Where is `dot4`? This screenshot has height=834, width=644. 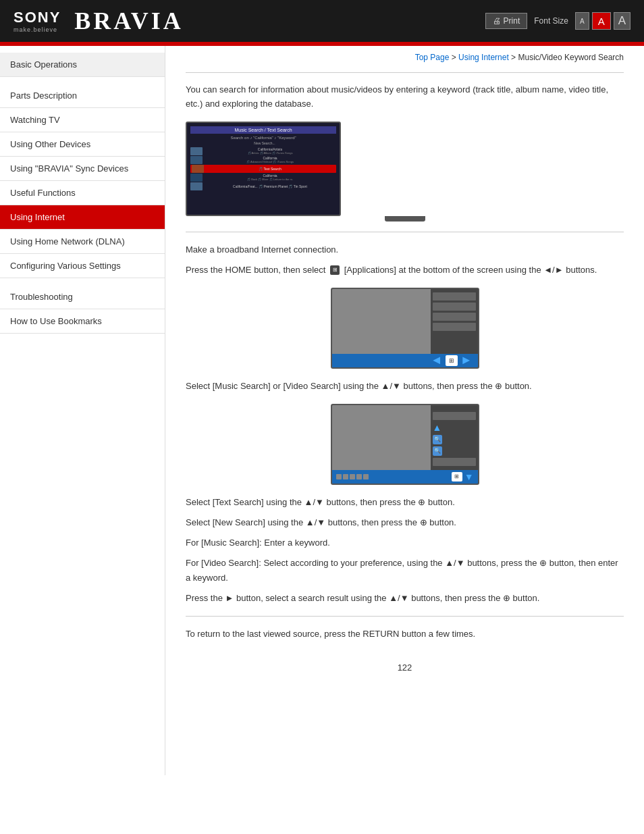
dot4 is located at coordinates (359, 477).